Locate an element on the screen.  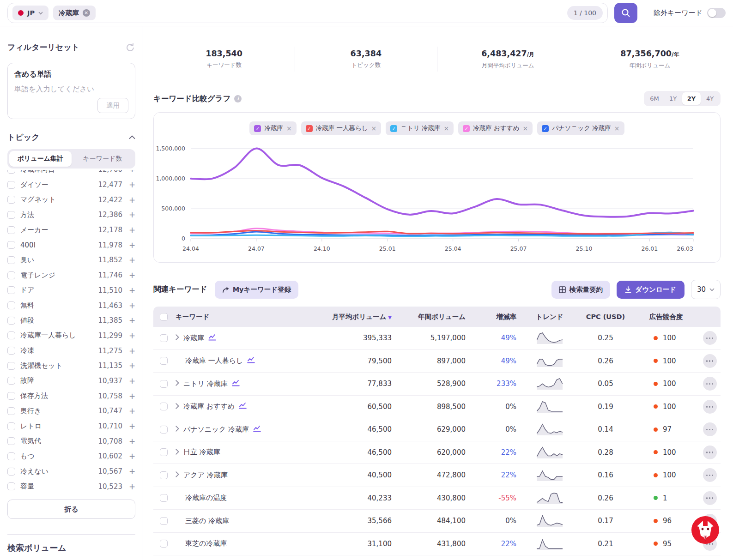
topic-item: 臭い11,852+ is located at coordinates (71, 260).